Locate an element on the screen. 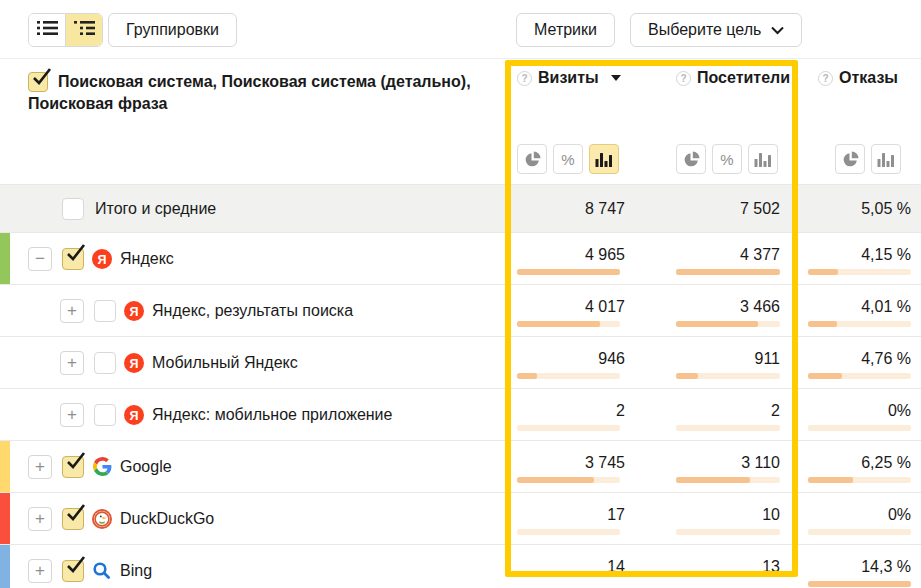  visitors-display-toggles: % is located at coordinates (727, 159).